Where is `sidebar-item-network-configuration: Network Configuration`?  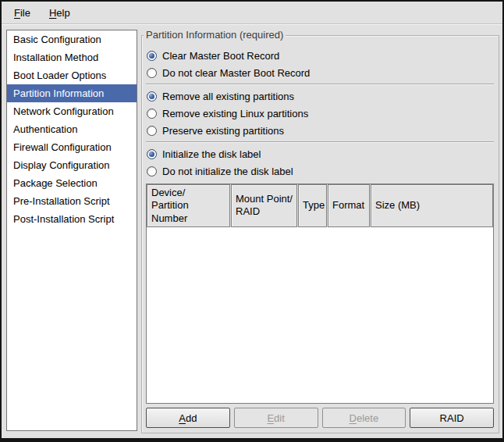 sidebar-item-network-configuration: Network Configuration is located at coordinates (72, 111).